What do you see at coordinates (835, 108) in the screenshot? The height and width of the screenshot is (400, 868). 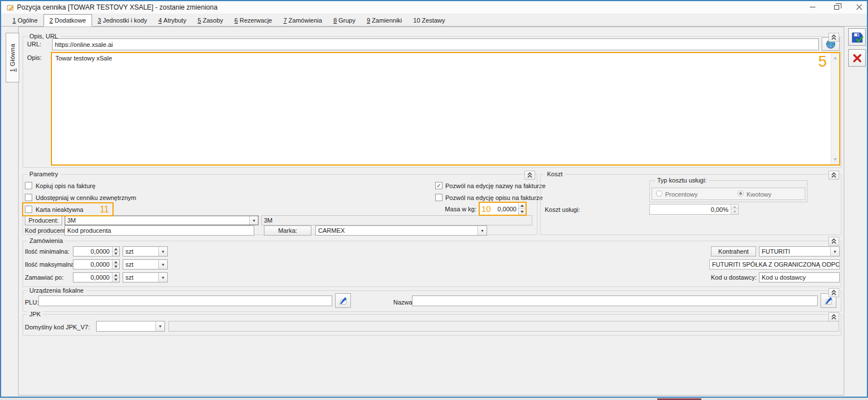 I see `opis-scrollbar` at bounding box center [835, 108].